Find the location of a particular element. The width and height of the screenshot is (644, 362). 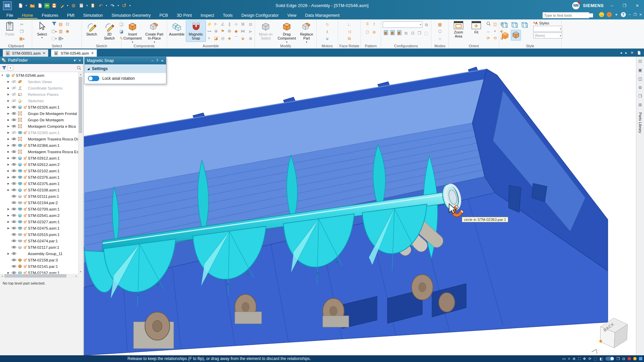

fit-button: ✥Fit is located at coordinates (476, 31).